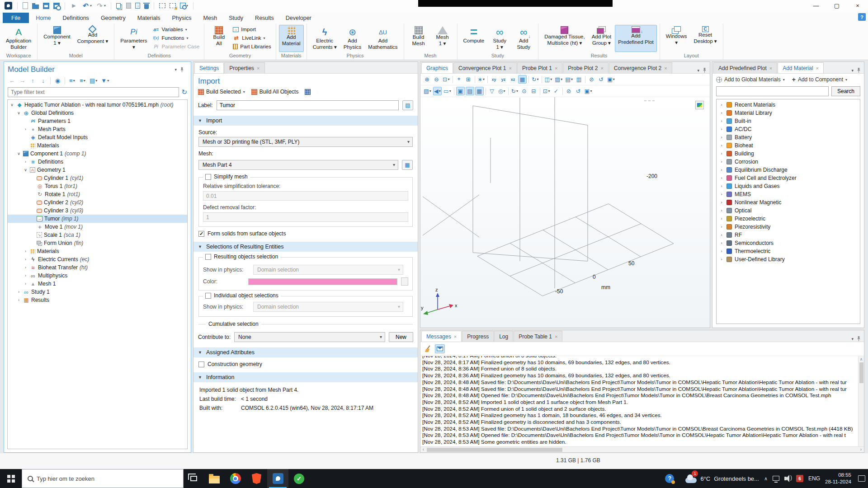  What do you see at coordinates (579, 80) in the screenshot?
I see `table-icon: ▥` at bounding box center [579, 80].